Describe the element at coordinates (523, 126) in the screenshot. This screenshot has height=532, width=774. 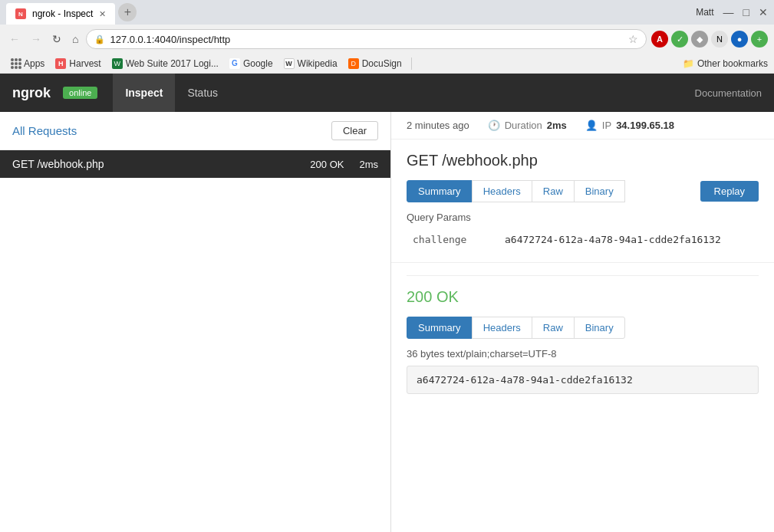
I see `duration-label: Duration` at that location.